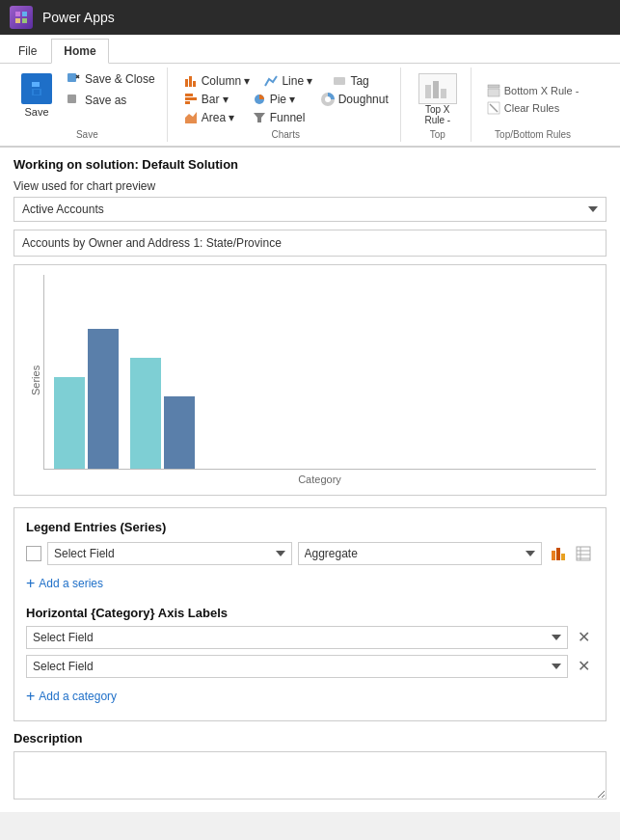  I want to click on table-series-icon, so click(583, 554).